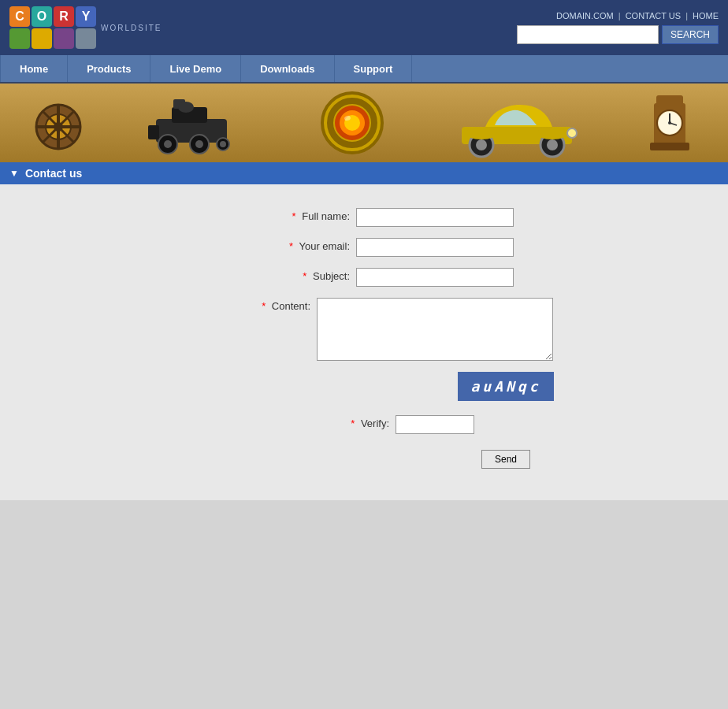 Image resolution: width=728 pixels, height=709 pixels. I want to click on logo-area: C O R Y WORLDSITE, so click(85, 28).